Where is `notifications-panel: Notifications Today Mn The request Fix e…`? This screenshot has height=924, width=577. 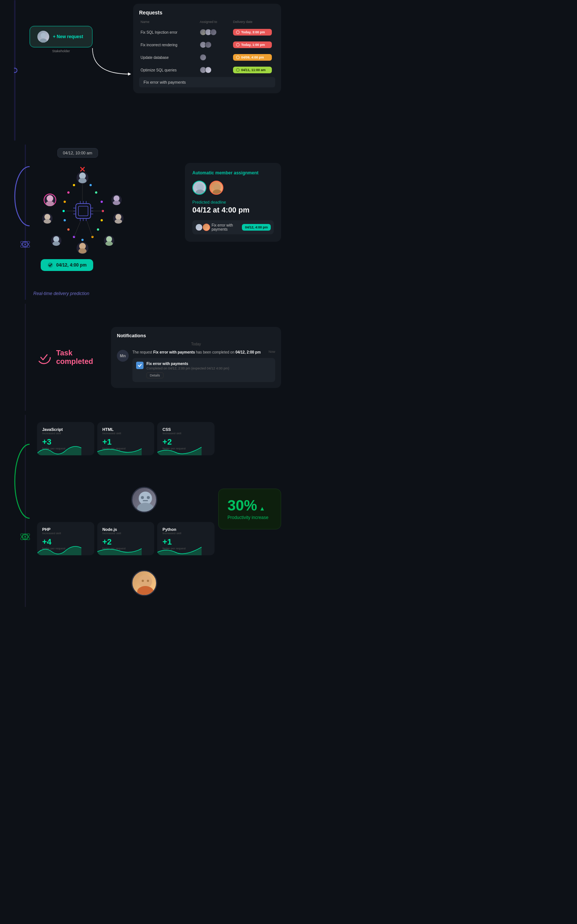
notifications-panel: Notifications Today Mn The request Fix e… is located at coordinates (196, 357).